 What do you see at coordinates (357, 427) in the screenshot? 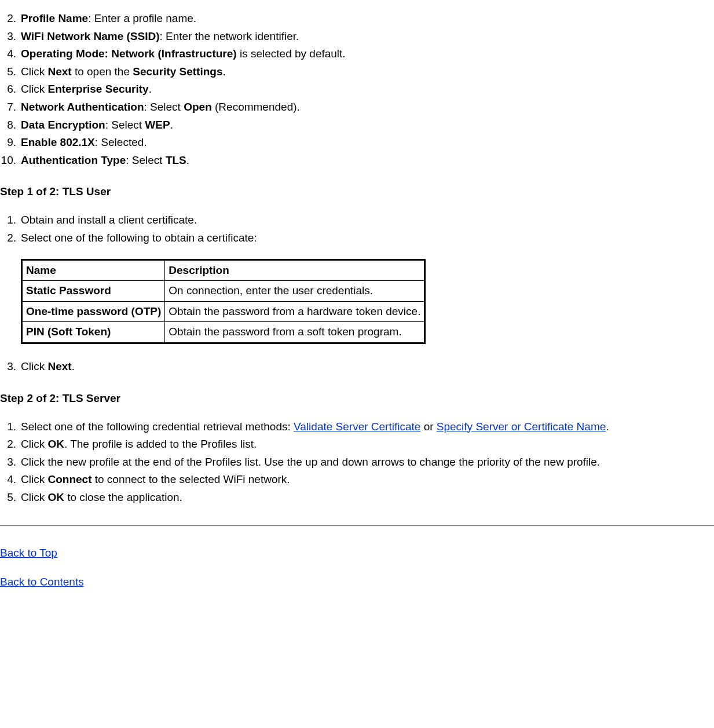
I see `list-item: 1. Select one of the following credentia…` at bounding box center [357, 427].